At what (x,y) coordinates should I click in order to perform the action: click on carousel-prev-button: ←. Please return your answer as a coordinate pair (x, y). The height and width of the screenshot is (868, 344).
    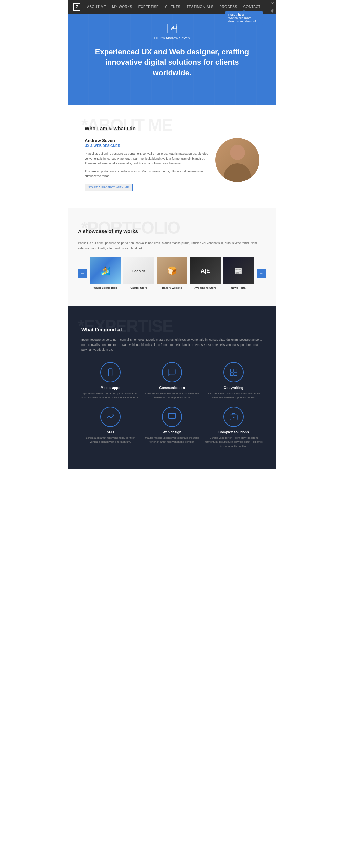
    Looking at the image, I should click on (83, 273).